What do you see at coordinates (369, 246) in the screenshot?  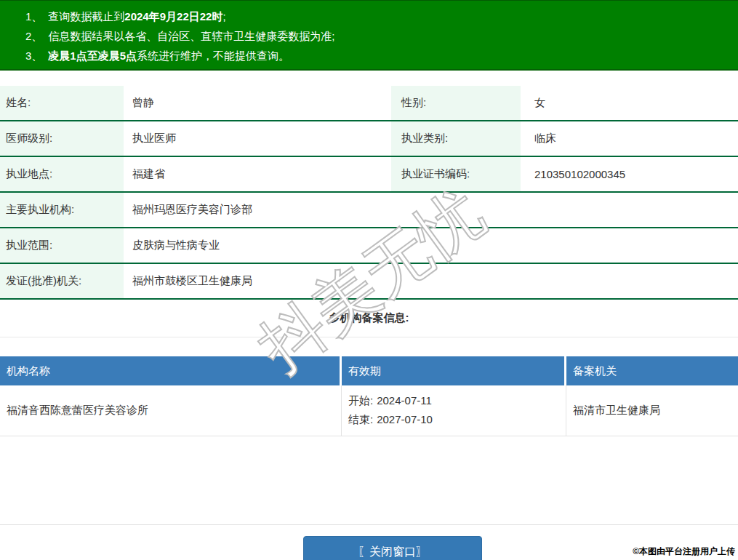 I see `info-row-practice-scope: 执业范围: 皮肤病与性病专业` at bounding box center [369, 246].